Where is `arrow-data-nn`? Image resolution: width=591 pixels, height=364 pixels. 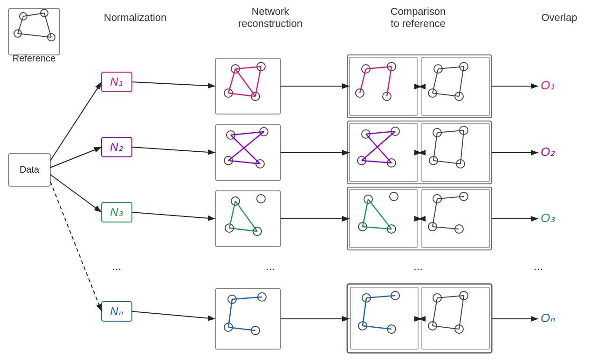 arrow-data-nn is located at coordinates (76, 247).